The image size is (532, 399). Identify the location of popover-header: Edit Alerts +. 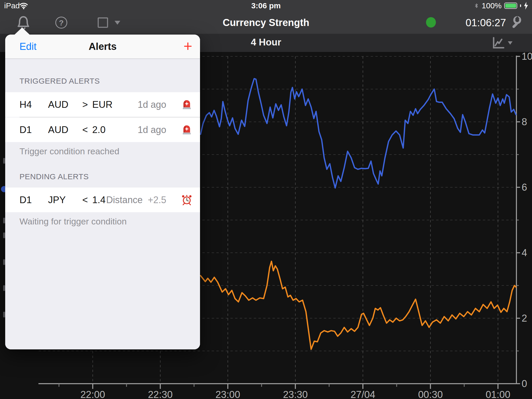
(103, 47).